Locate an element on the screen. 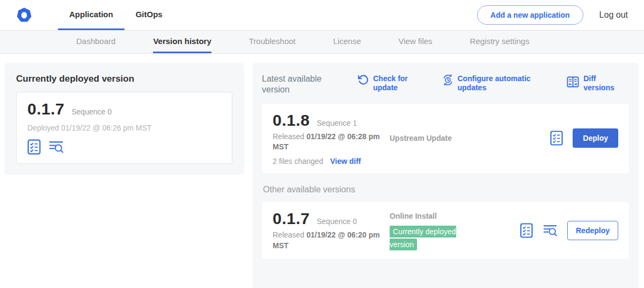 The image size is (644, 288). subnav-license: License is located at coordinates (347, 42).